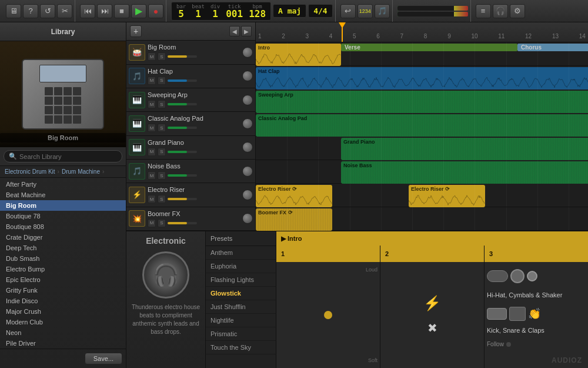 This screenshot has width=588, height=368. What do you see at coordinates (63, 311) in the screenshot?
I see `library-item: Major Crush` at bounding box center [63, 311].